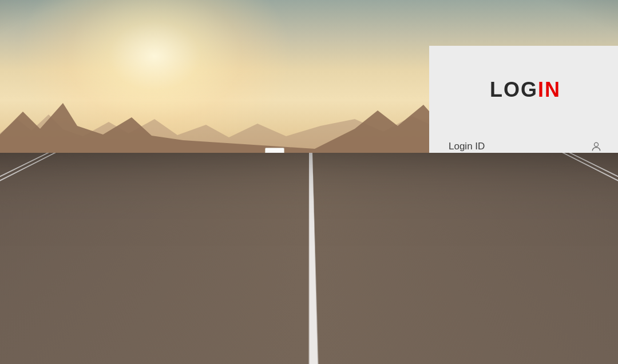  Describe the element at coordinates (525, 269) in the screenshot. I see `login-button: Login` at that location.